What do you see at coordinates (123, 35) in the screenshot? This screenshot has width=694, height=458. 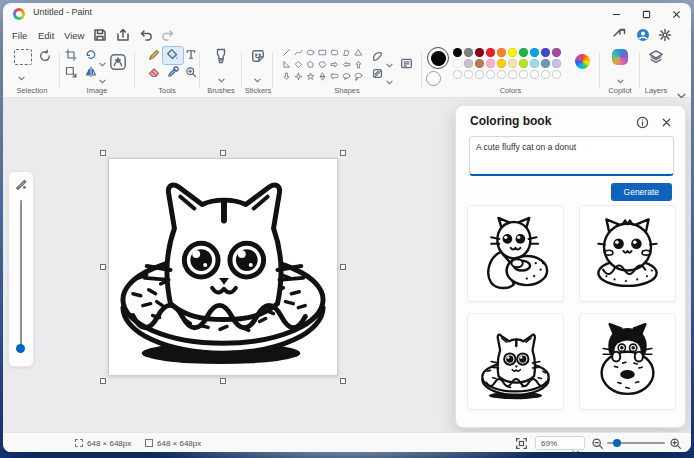 I see `export-icon` at bounding box center [123, 35].